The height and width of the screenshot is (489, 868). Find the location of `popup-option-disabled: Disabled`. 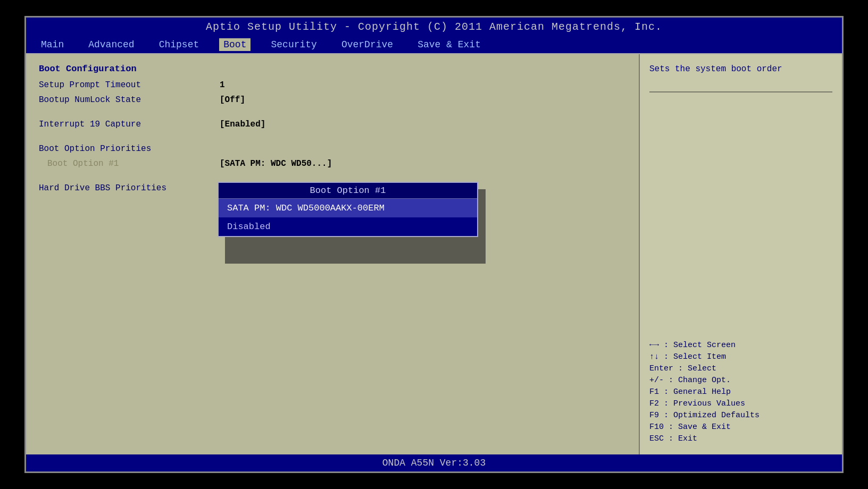

popup-option-disabled: Disabled is located at coordinates (348, 226).